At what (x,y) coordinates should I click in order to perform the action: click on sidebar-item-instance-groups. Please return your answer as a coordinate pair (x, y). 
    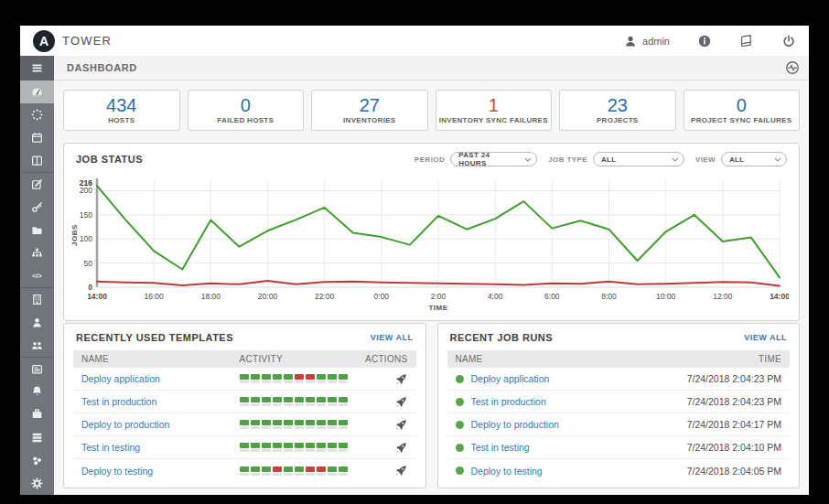
    Looking at the image, I should click on (37, 437).